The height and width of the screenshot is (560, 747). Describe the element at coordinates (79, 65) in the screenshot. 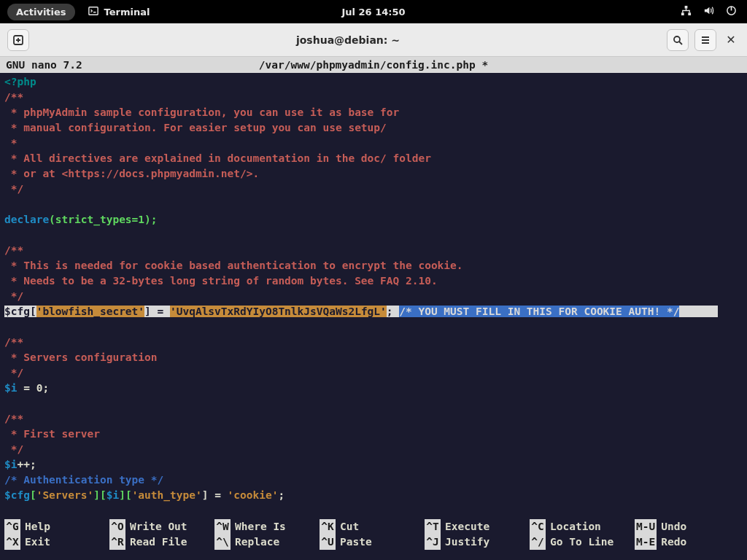

I see `nano-version: GNU nano 7.2` at that location.